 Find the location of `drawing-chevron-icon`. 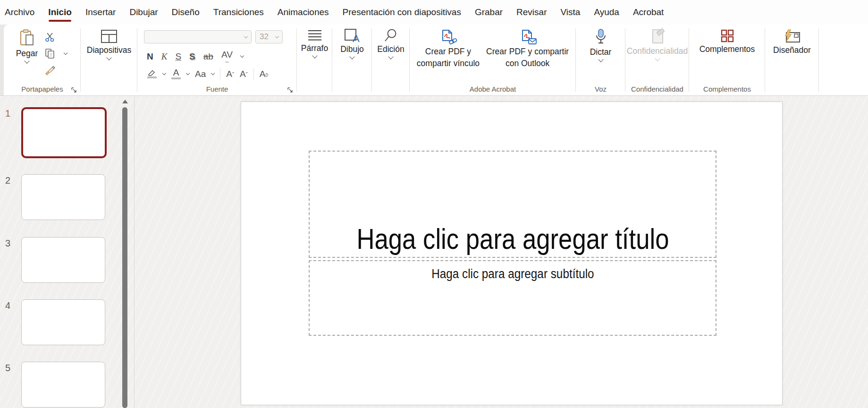

drawing-chevron-icon is located at coordinates (352, 57).